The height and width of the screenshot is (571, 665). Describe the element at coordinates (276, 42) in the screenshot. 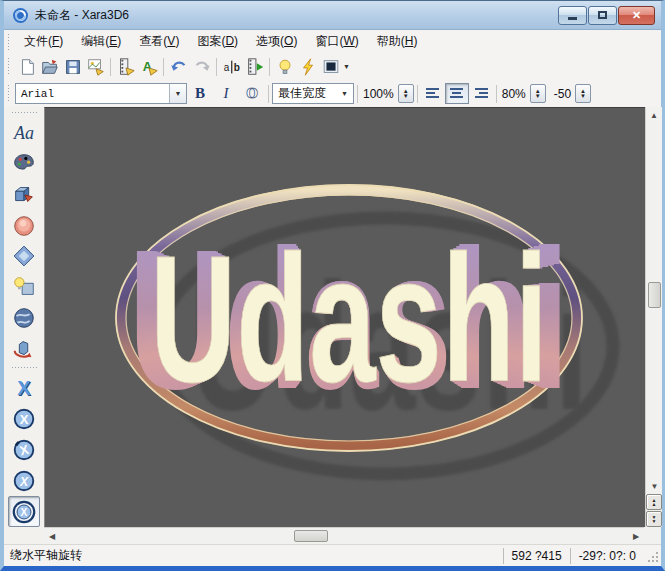

I see `menu-options: 选项(O)` at that location.